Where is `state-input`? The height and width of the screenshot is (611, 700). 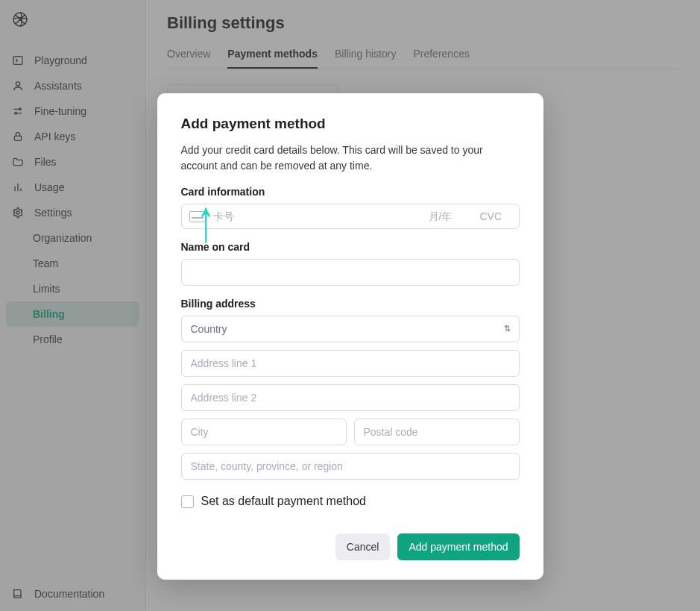
state-input is located at coordinates (350, 466).